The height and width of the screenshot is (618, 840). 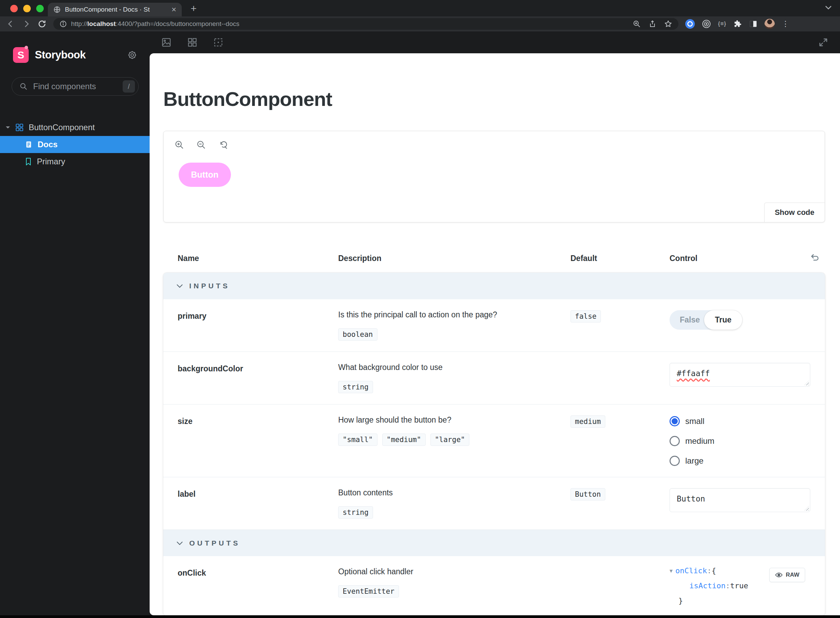 I want to click on tab-favicon-globe-icon, so click(x=57, y=10).